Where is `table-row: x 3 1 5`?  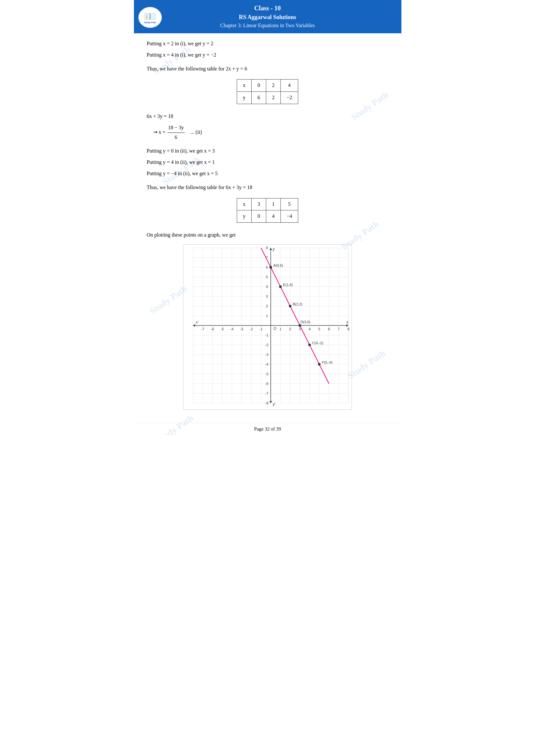
table-row: x 3 1 5 is located at coordinates (268, 204).